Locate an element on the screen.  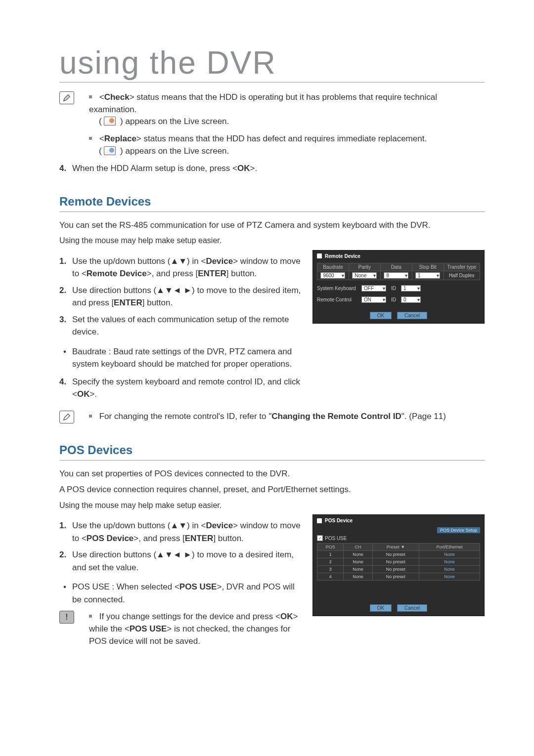
remote-control-label: Remote Control is located at coordinates (337, 299).